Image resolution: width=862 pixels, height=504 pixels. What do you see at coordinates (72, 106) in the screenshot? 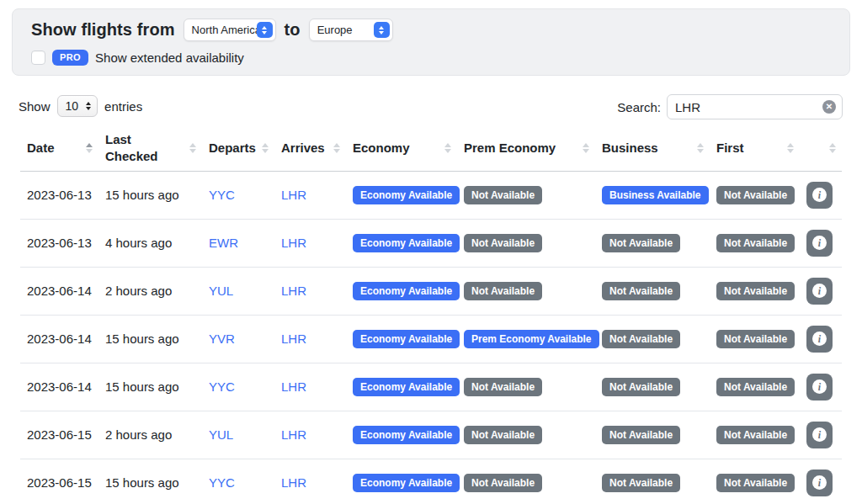
I see `entries-value: 10` at bounding box center [72, 106].